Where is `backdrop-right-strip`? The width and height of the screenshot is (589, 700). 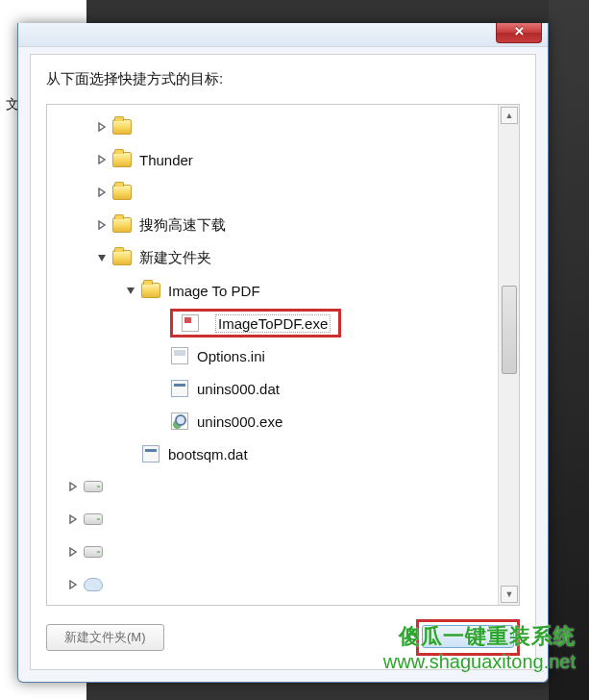
backdrop-right-strip is located at coordinates (569, 350).